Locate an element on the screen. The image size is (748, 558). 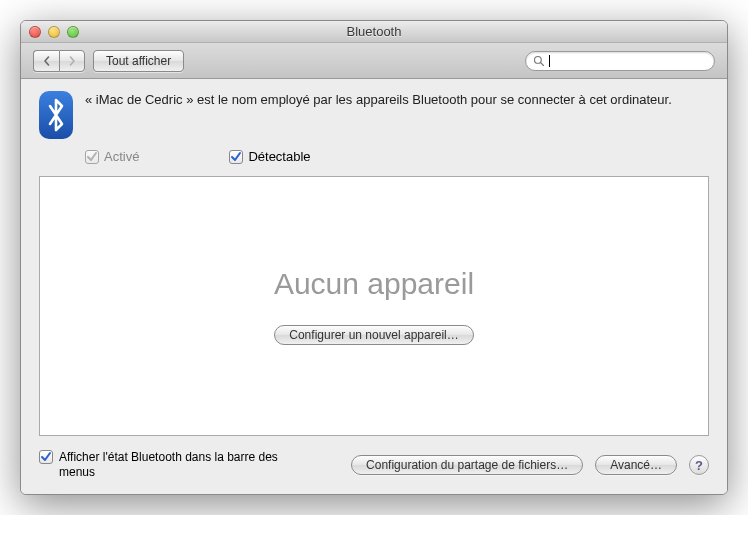
configure-device-label: Configurer un nouvel appareil… is located at coordinates (374, 335).